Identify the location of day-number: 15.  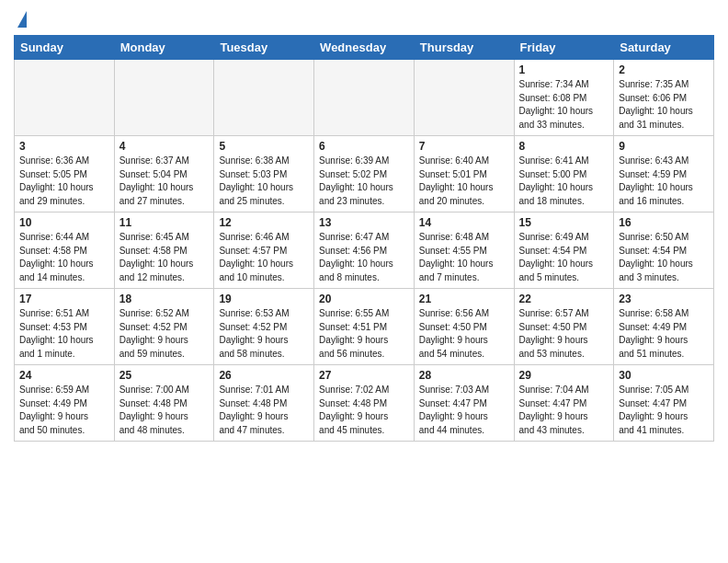
(564, 223).